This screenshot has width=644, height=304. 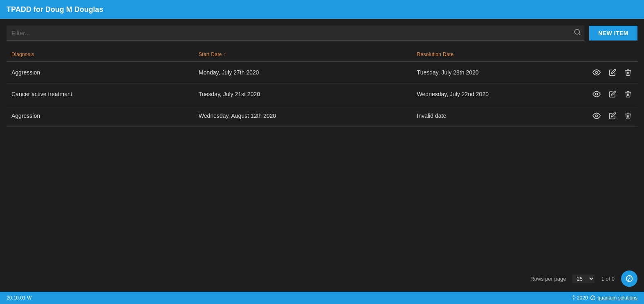 I want to click on filter-bar: NEW ITEM, so click(x=322, y=33).